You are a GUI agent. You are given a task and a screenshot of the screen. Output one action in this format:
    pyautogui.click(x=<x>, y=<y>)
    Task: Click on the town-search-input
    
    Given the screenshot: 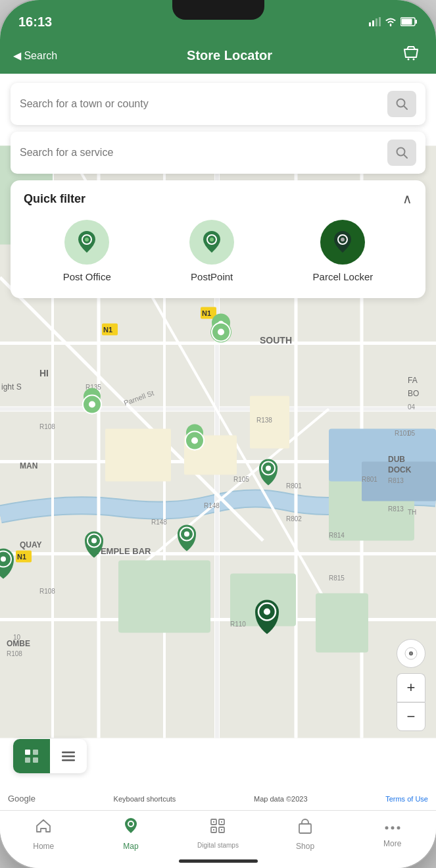 What is the action you would take?
    pyautogui.click(x=204, y=104)
    